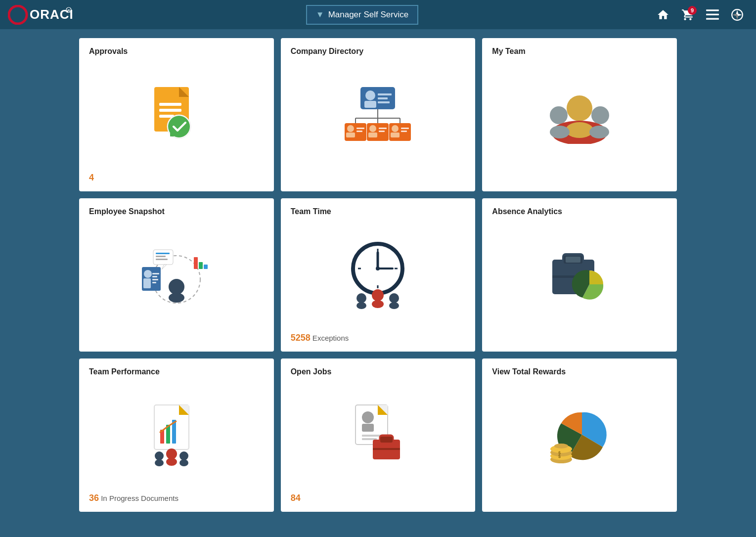 This screenshot has width=756, height=537. What do you see at coordinates (177, 114) in the screenshot?
I see `approvals-icon` at bounding box center [177, 114].